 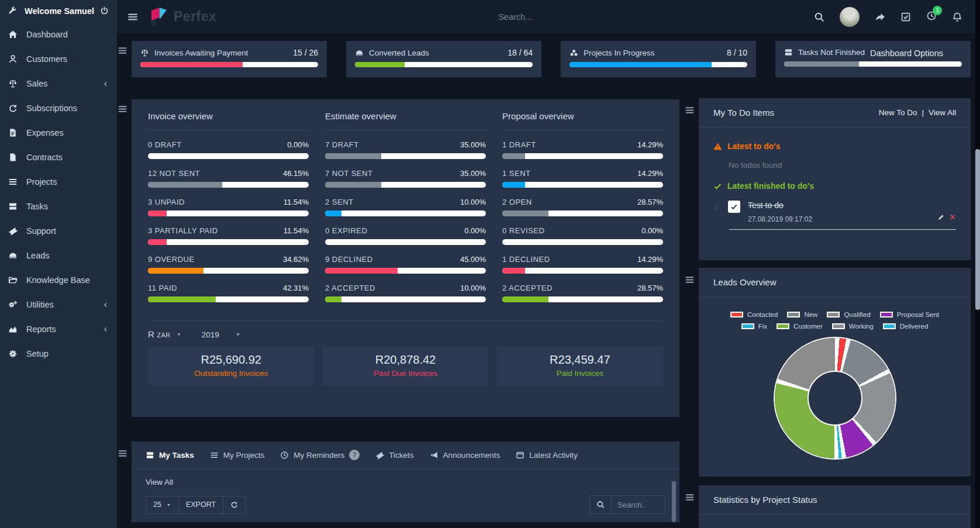 I want to click on sidebar-item-utilities: Utilities, so click(x=58, y=305).